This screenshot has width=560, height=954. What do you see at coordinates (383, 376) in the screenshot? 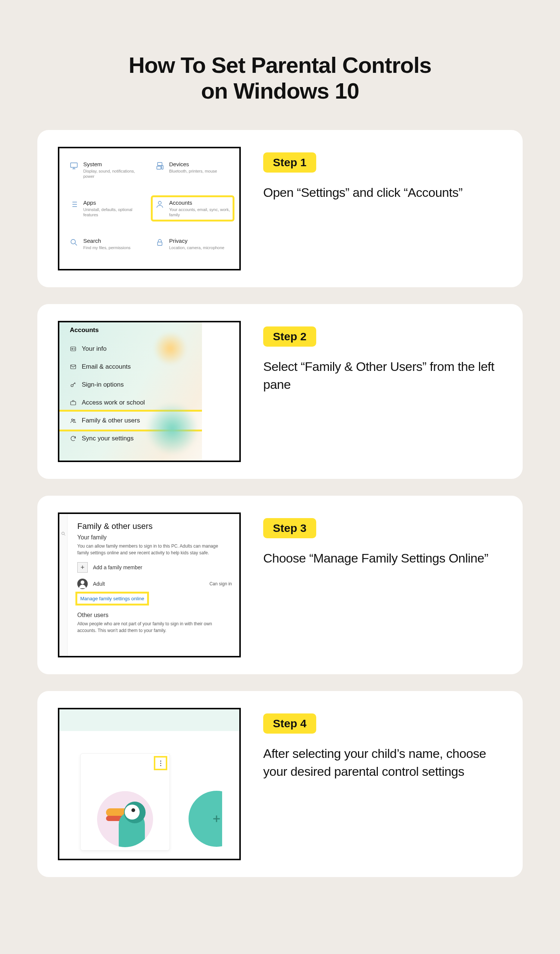
I see `step-text-2: Select “Family & Other Users” from the l…` at bounding box center [383, 376].